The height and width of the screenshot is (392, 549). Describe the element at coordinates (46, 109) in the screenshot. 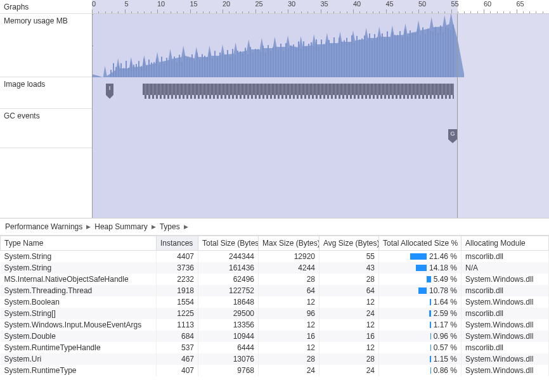

I see `graph-labels-column: Graphs Memory usage MB Image loads GC ev…` at that location.